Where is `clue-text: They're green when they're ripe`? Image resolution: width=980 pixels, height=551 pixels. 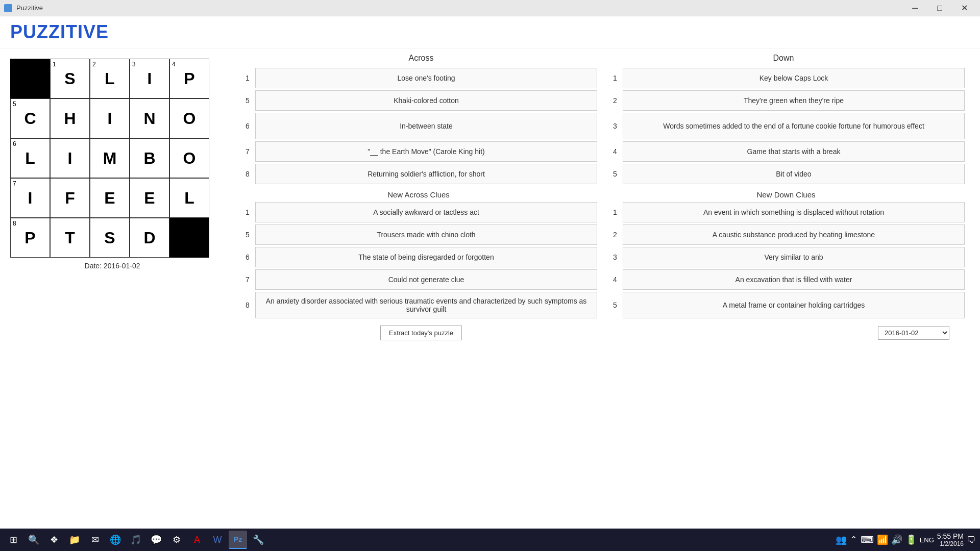
clue-text: They're green when they're ripe is located at coordinates (794, 101).